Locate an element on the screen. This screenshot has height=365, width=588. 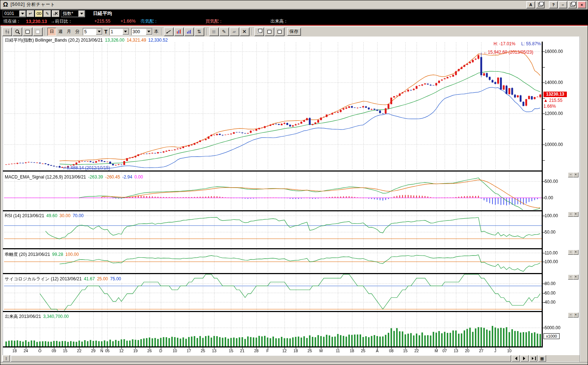
restore-icon is located at coordinates (573, 5).